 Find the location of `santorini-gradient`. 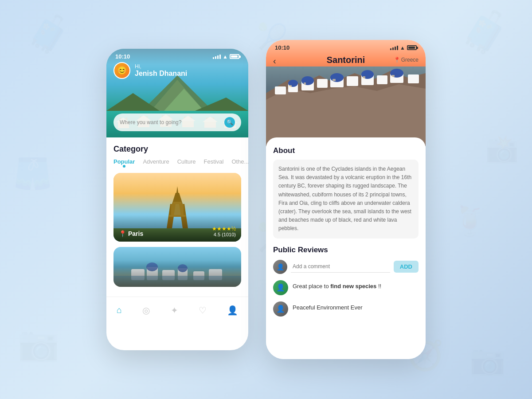

santorini-gradient is located at coordinates (177, 274).